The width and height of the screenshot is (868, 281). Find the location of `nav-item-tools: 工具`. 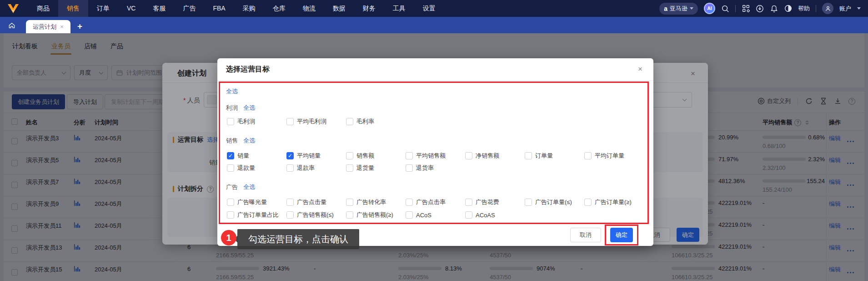

nav-item-tools: 工具 is located at coordinates (399, 8).